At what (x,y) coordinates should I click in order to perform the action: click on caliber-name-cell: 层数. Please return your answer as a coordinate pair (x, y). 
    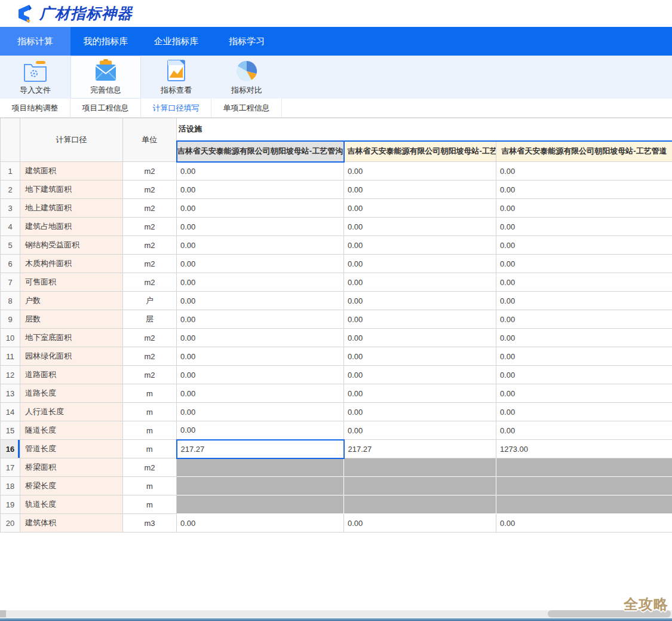
    Looking at the image, I should click on (72, 319).